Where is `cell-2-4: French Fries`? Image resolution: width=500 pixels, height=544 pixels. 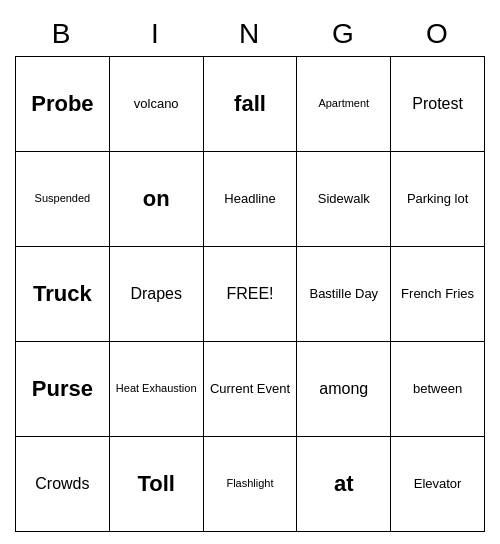 cell-2-4: French Fries is located at coordinates (438, 294).